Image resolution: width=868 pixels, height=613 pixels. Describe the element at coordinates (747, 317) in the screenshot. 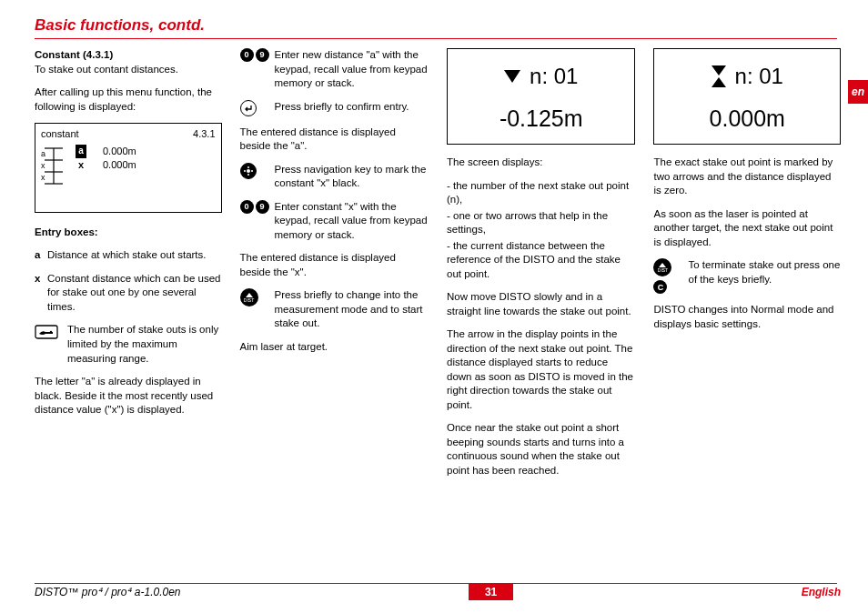

I see `col4-p3: DISTO changes into Normal mode and displ…` at that location.